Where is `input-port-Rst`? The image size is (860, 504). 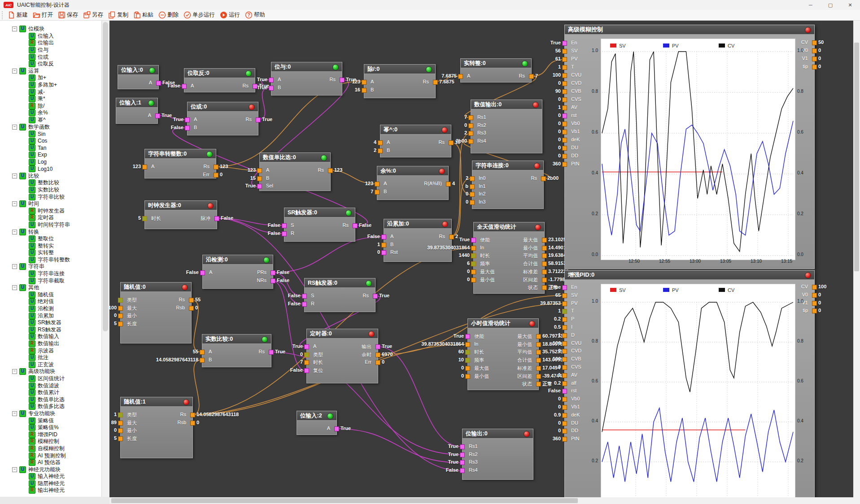 input-port-Rst is located at coordinates (384, 253).